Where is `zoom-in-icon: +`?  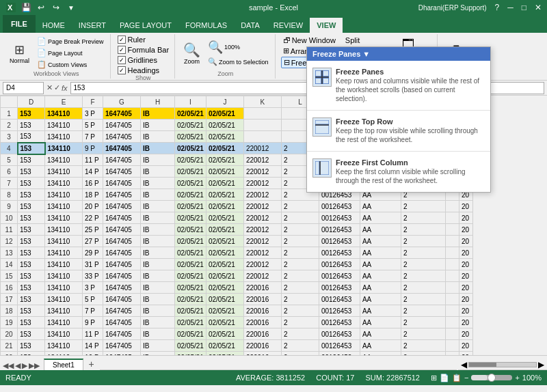
zoom-in-icon: + is located at coordinates (517, 378).